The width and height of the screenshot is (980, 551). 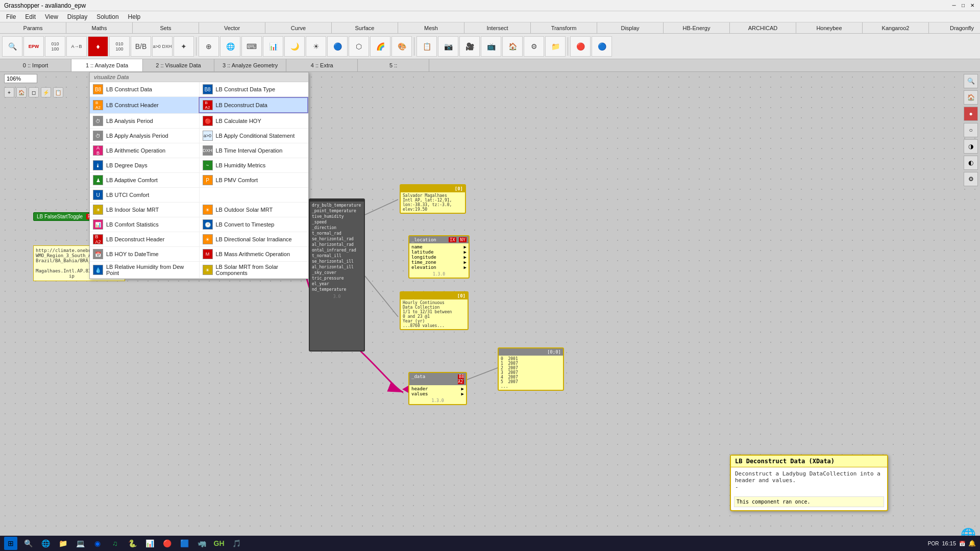 I want to click on tab-honeybee: Honeybee, so click(x=829, y=28).